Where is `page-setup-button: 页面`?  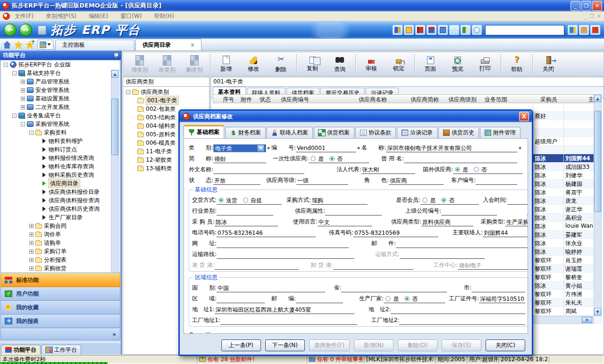 page-setup-button: 页面 is located at coordinates (430, 64).